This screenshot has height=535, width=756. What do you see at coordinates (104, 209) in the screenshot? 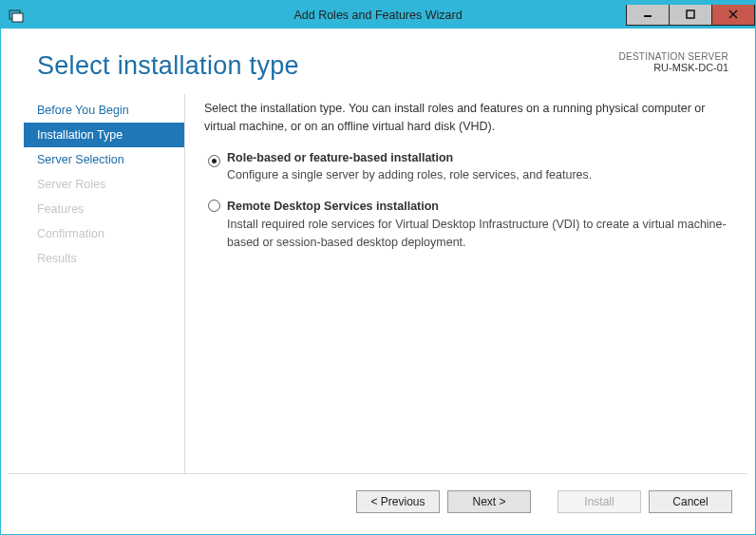
I see `step-features: Features` at bounding box center [104, 209].